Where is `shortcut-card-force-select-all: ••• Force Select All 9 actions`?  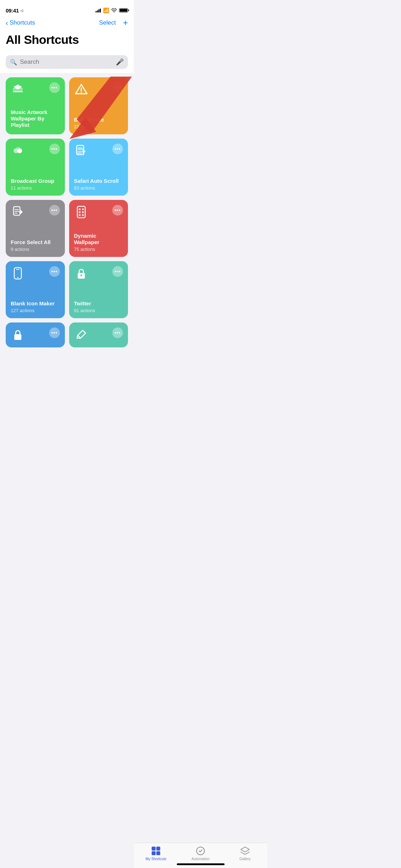
shortcut-card-force-select-all: ••• Force Select All 9 actions is located at coordinates (35, 228).